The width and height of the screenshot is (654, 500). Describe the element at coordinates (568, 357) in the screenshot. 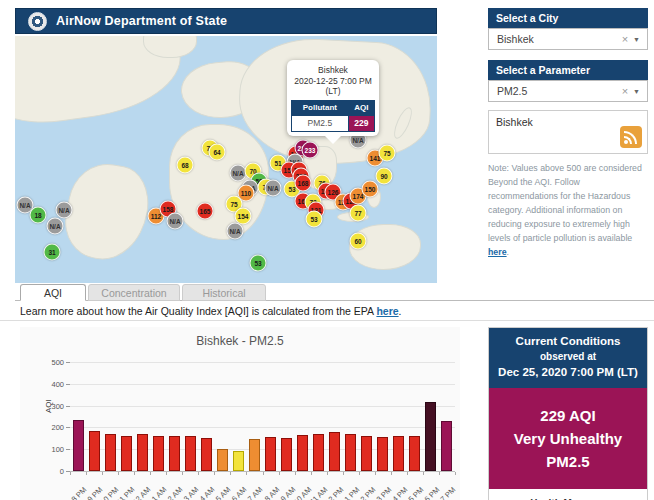

I see `cc-observed-at: observed at` at that location.